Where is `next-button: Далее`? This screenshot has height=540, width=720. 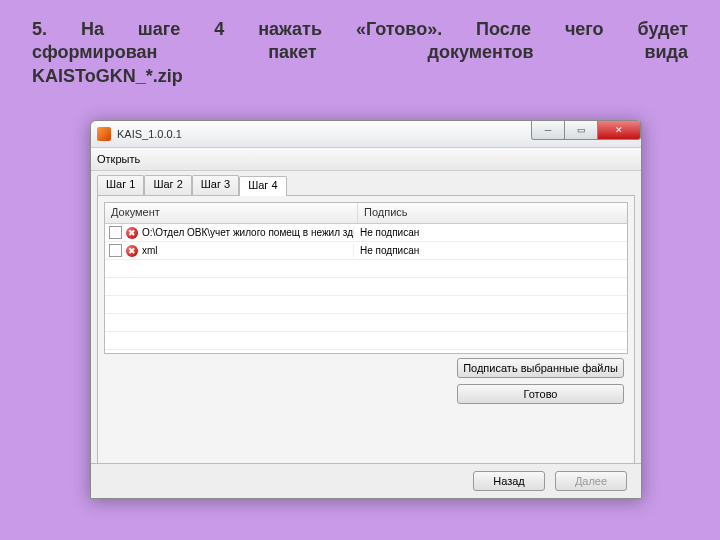 next-button: Далее is located at coordinates (591, 481).